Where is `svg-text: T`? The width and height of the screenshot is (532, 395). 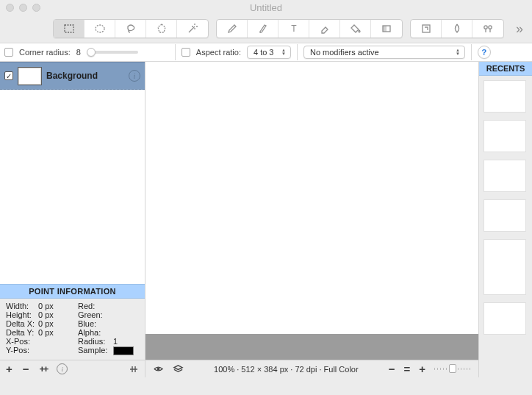 svg-text: T is located at coordinates (294, 29).